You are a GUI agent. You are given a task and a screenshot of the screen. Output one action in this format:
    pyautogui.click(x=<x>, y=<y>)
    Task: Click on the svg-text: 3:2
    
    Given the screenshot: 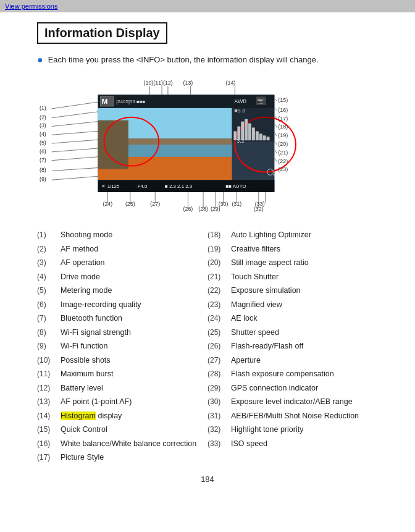 What is the action you would take?
    pyautogui.click(x=240, y=141)
    